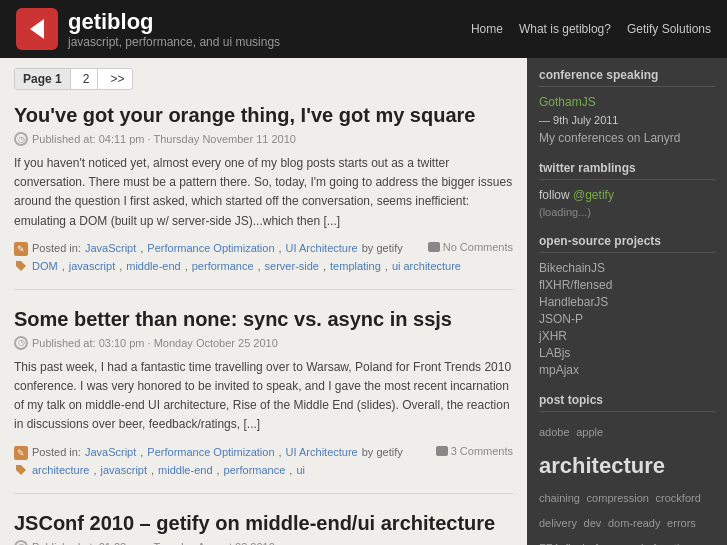 The image size is (727, 545). Describe the element at coordinates (300, 470) in the screenshot. I see `post-2-tag-5: ui` at that location.